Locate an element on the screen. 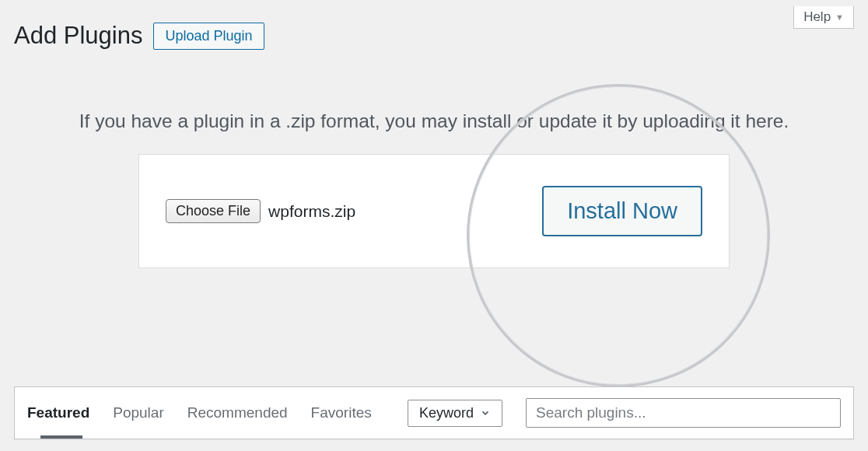 The image size is (868, 451). choose-file-button: Choose File is located at coordinates (213, 212).